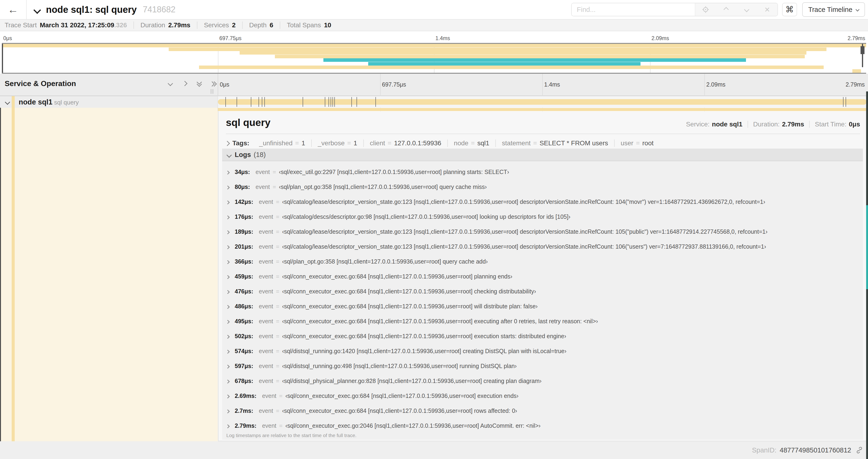 The image size is (868, 459). I want to click on log-row: 2.69ms:event=‹sql/conn_executor_exec.go:…, so click(542, 396).